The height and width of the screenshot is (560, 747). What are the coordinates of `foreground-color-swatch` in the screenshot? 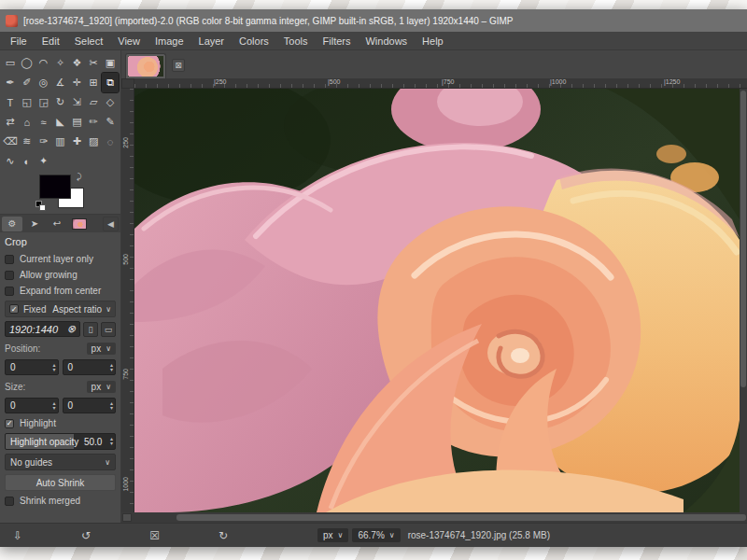 It's located at (55, 187).